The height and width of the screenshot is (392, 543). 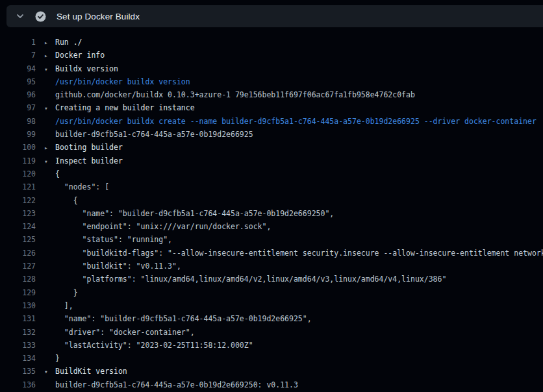 I want to click on log-output-text: "buildkit": "v0.11.3",, so click(x=113, y=266).